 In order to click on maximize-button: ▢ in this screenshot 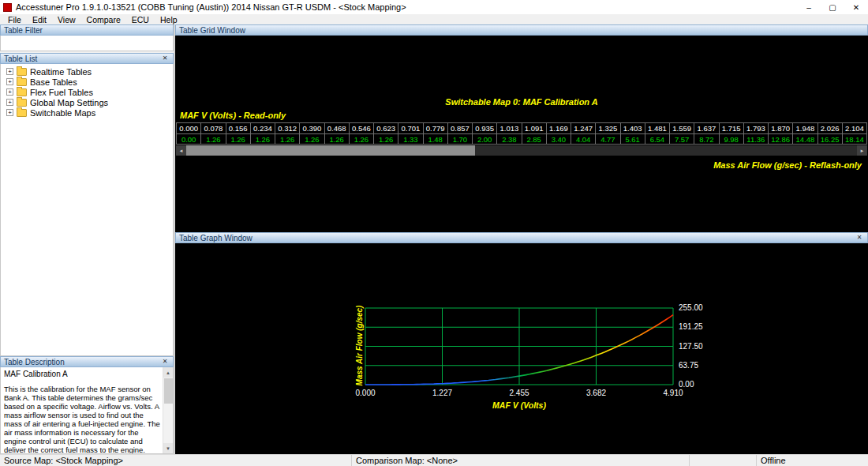, I will do `click(832, 7)`.